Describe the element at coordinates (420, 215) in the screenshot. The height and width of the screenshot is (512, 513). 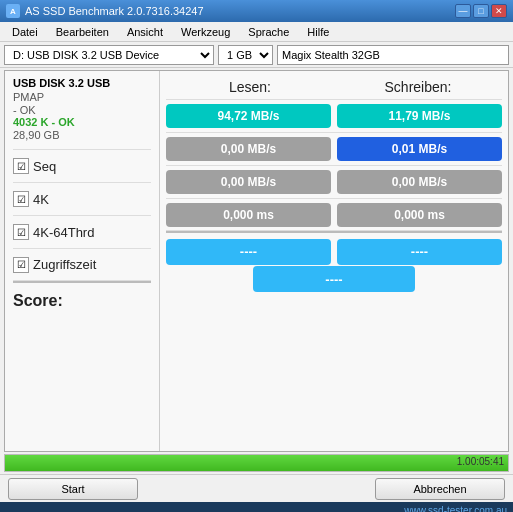
I see `write-zugriffszeit: 0,000 ms` at that location.